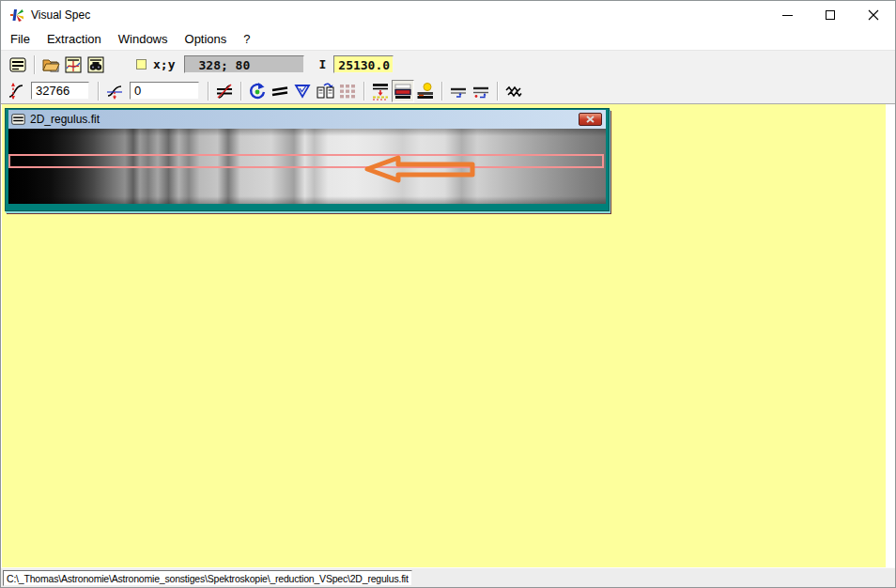  Describe the element at coordinates (307, 166) in the screenshot. I see `spectrum-image` at that location.